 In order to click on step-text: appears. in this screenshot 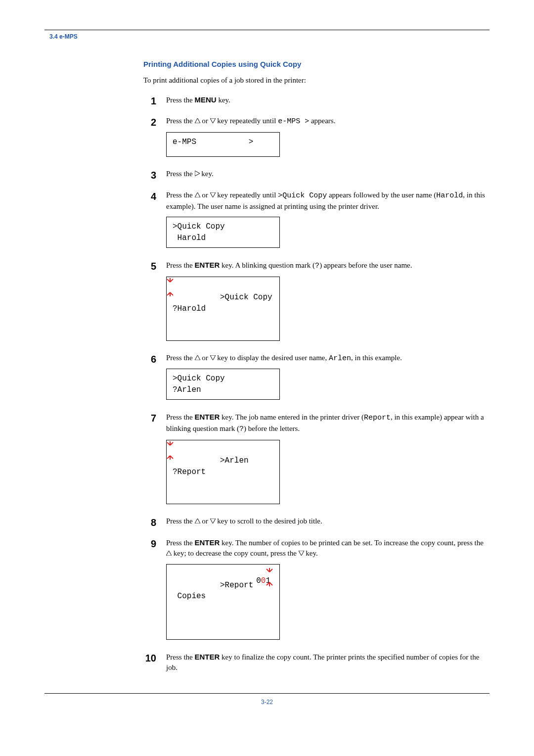, I will do `click(322, 121)`.